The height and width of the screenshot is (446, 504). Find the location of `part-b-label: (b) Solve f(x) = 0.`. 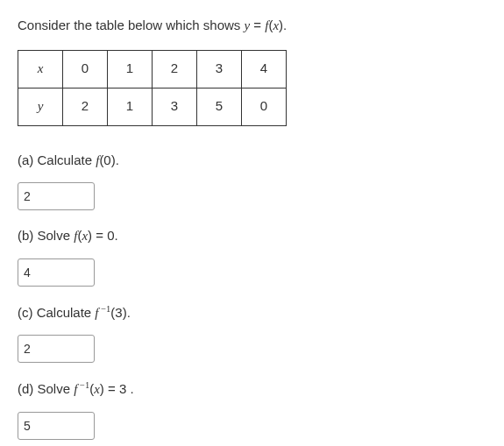

part-b-label: (b) Solve f(x) = 0. is located at coordinates (252, 237).